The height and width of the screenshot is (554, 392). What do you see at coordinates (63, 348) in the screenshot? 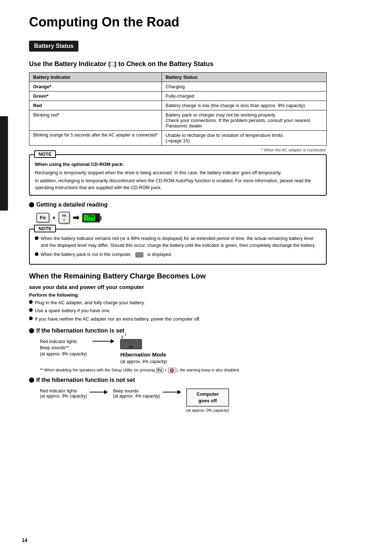
I see `beep-sounds-label: Beep sounds**` at bounding box center [63, 348].